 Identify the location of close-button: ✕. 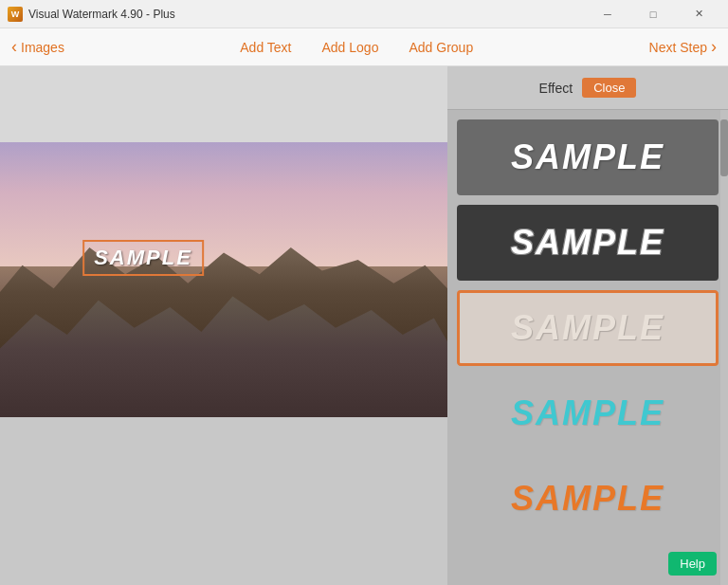
(699, 14).